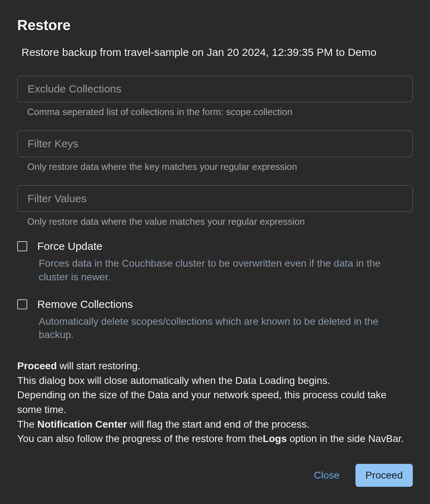 The width and height of the screenshot is (430, 504). Describe the element at coordinates (217, 52) in the screenshot. I see `dialog-subtitle: Restore backup from travel-sample on Jan…` at that location.